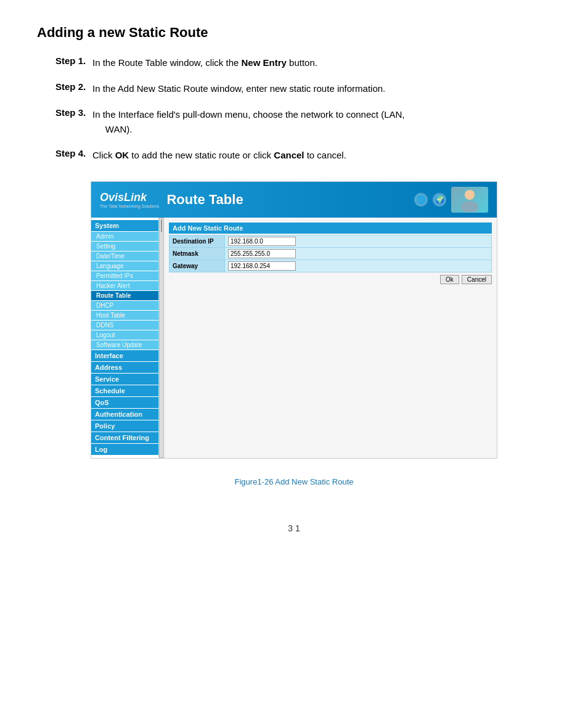  What do you see at coordinates (239, 89) in the screenshot?
I see `step2-text: In the Add New Static Route window, ente…` at bounding box center [239, 89].